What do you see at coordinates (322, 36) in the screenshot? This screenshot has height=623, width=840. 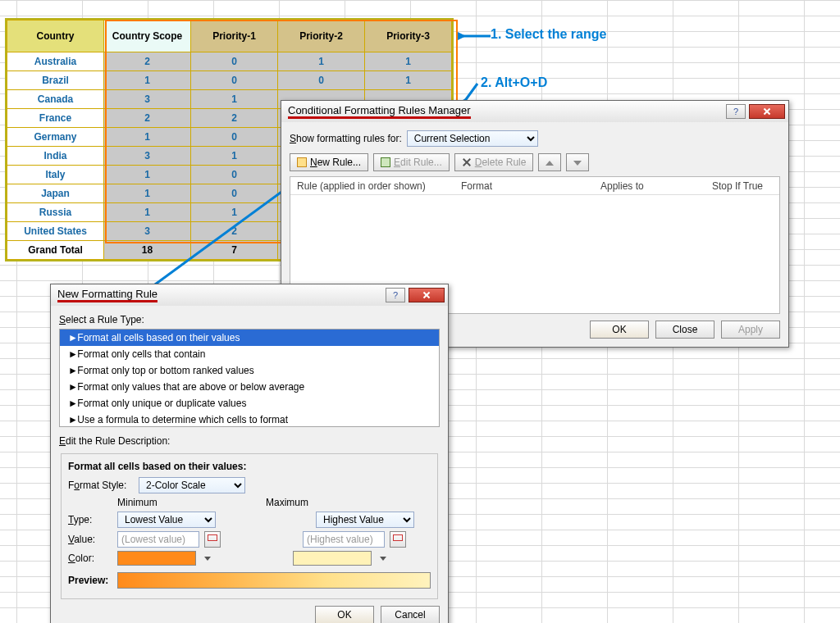 I see `col-header-p2: Priority-2` at bounding box center [322, 36].